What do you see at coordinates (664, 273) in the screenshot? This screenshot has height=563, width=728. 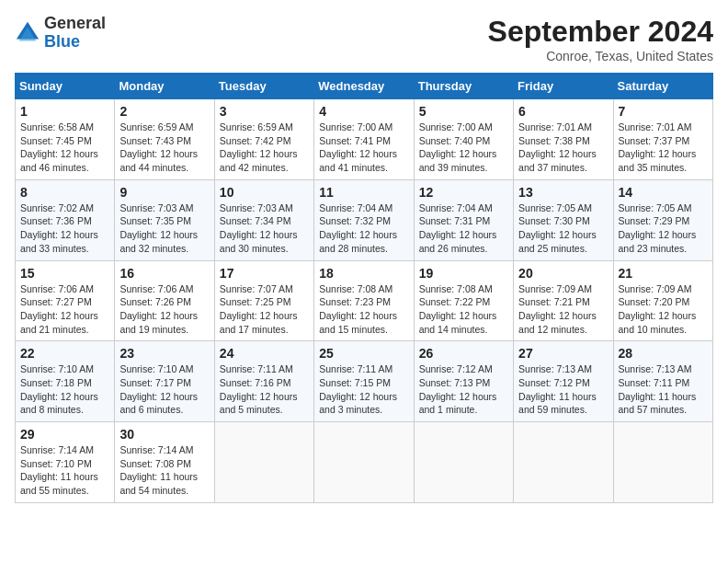 I see `day-number: 21` at bounding box center [664, 273].